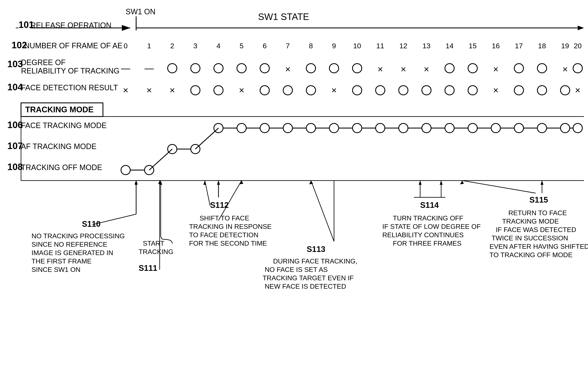  Describe the element at coordinates (542, 46) in the screenshot. I see `svg-text: 18` at that location.